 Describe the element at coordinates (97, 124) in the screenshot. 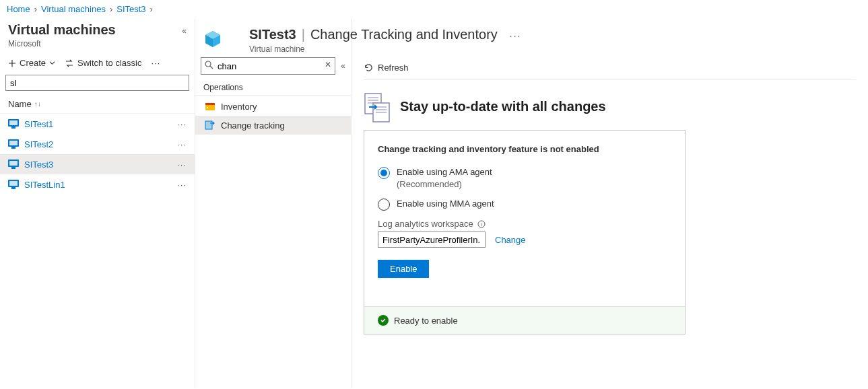

I see `vm-list-item: SITest1 ···` at that location.